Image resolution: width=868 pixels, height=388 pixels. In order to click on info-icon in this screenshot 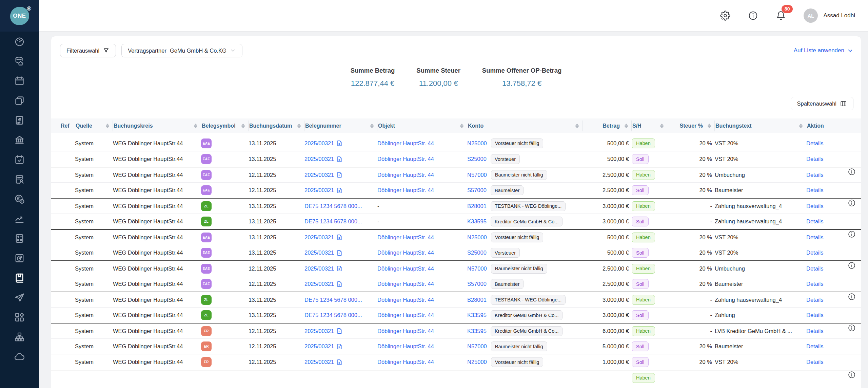, I will do `click(753, 16)`.